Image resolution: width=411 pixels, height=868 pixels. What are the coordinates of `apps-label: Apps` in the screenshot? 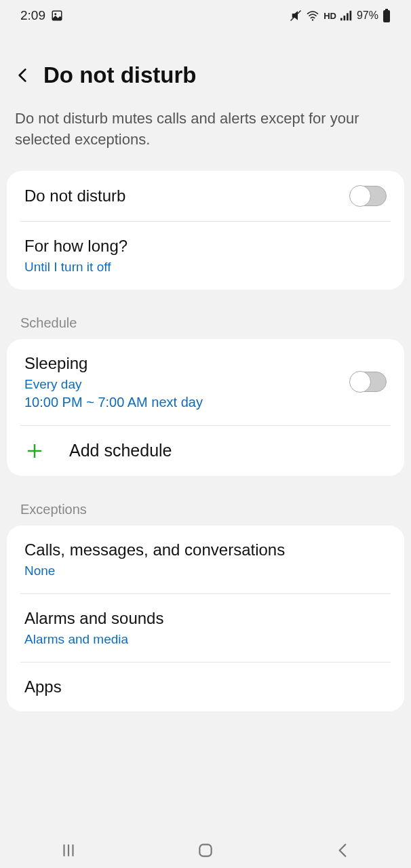 It's located at (206, 687).